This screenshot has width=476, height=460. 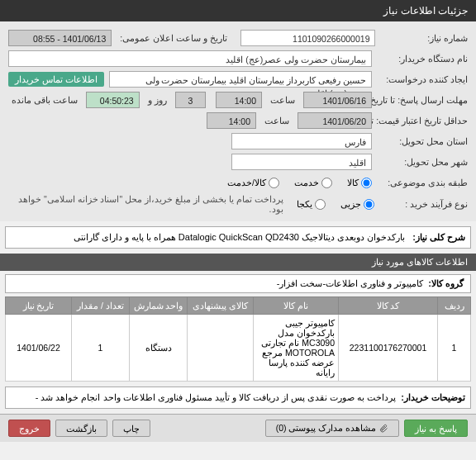 What do you see at coordinates (455, 349) in the screenshot?
I see `cell-idx: 1` at bounding box center [455, 349].